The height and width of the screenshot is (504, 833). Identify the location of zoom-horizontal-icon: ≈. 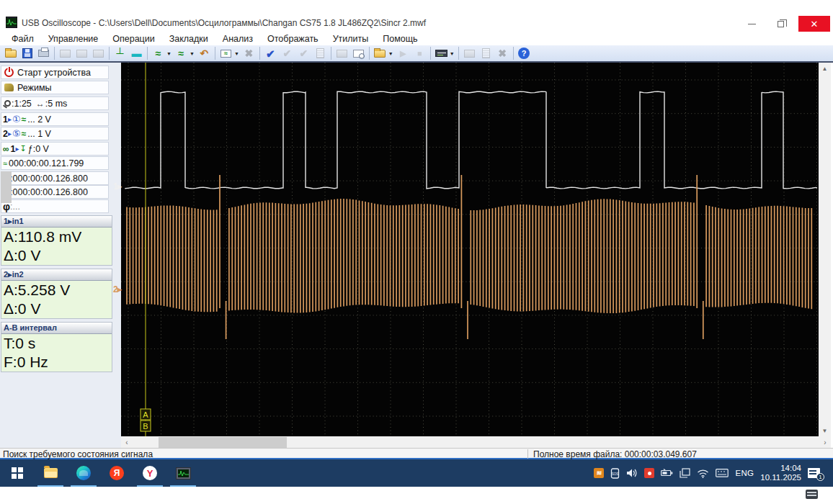
(182, 53).